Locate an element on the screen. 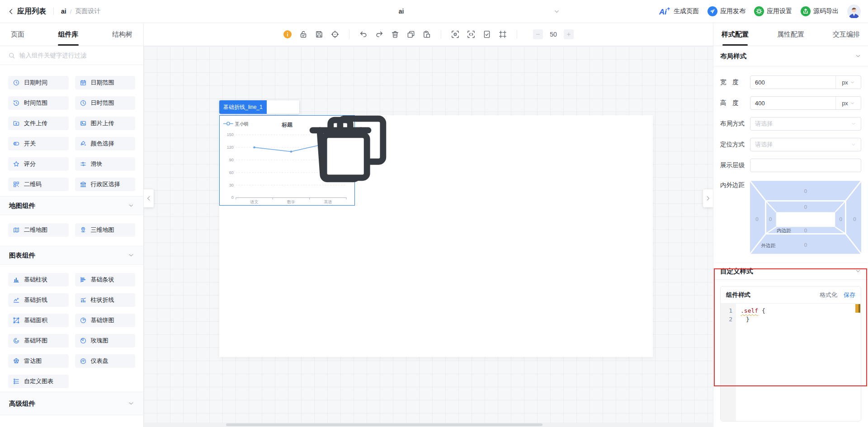  component-item: 基础折线 is located at coordinates (38, 300).